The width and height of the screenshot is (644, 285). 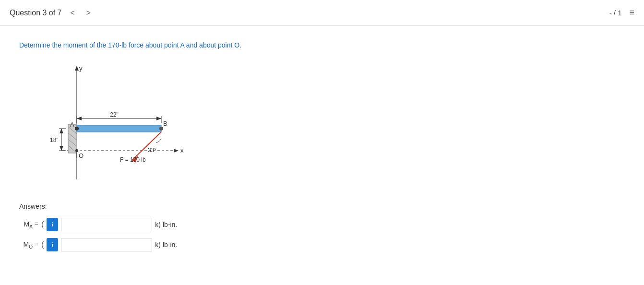 What do you see at coordinates (133, 160) in the screenshot?
I see `force-label: F = 170 lb` at bounding box center [133, 160].